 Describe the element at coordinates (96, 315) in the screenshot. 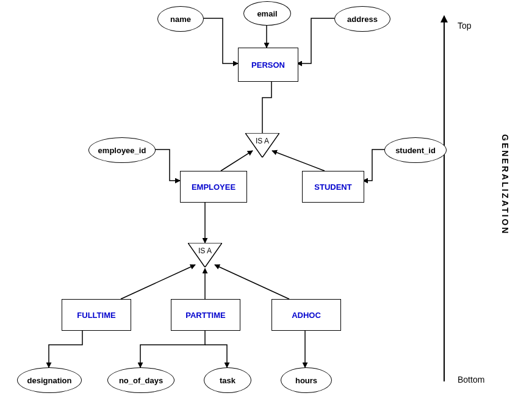

I see `entity-fulltime-label: FULLTIME` at that location.